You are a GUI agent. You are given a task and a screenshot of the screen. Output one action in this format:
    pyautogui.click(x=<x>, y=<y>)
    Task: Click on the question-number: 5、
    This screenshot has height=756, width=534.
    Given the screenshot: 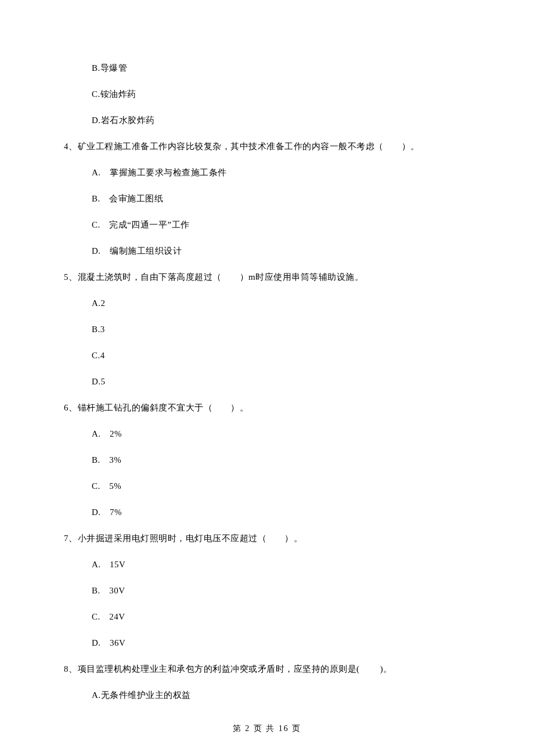 What is the action you would take?
    pyautogui.click(x=71, y=277)
    